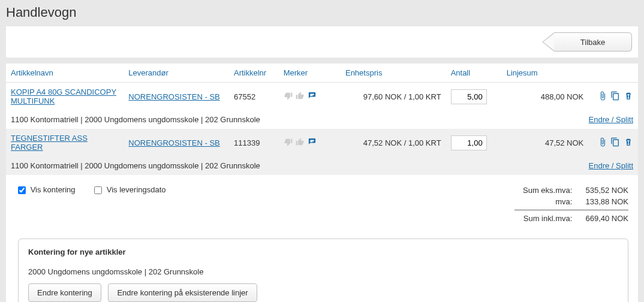 The height and width of the screenshot is (302, 644). I want to click on col-line-sum: Linjesum, so click(546, 73).